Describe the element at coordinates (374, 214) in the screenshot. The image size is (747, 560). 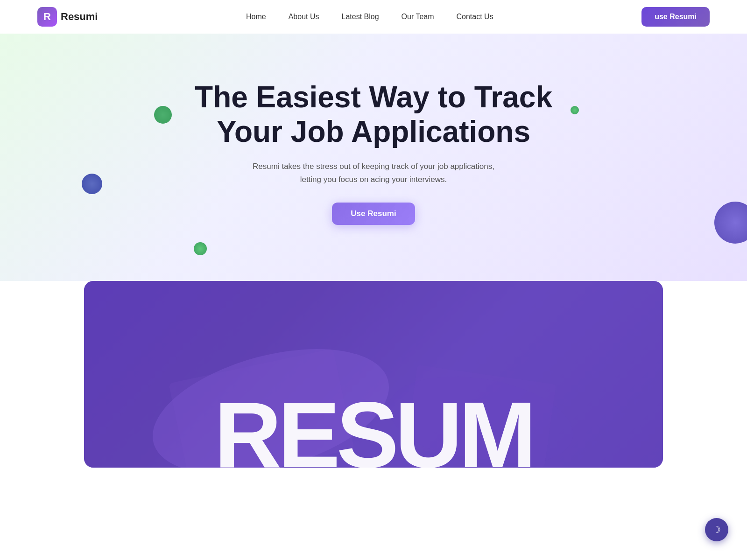
I see `hero-cta-button: Use Resumi` at that location.